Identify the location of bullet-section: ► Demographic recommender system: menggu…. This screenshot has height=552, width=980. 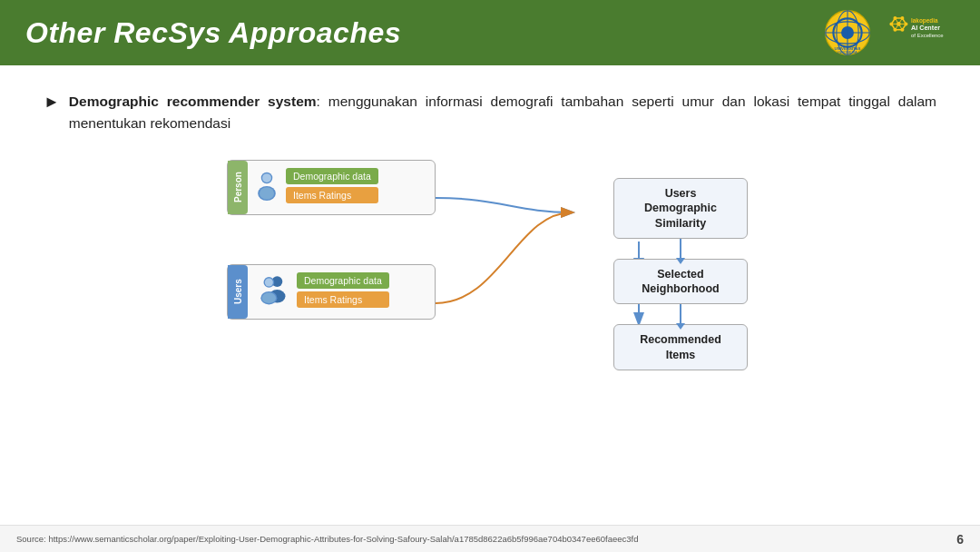
(490, 113).